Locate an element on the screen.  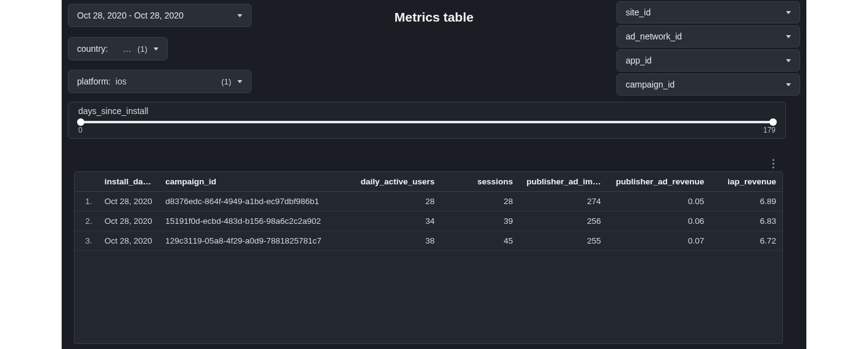
slider-handle-min is located at coordinates (81, 122).